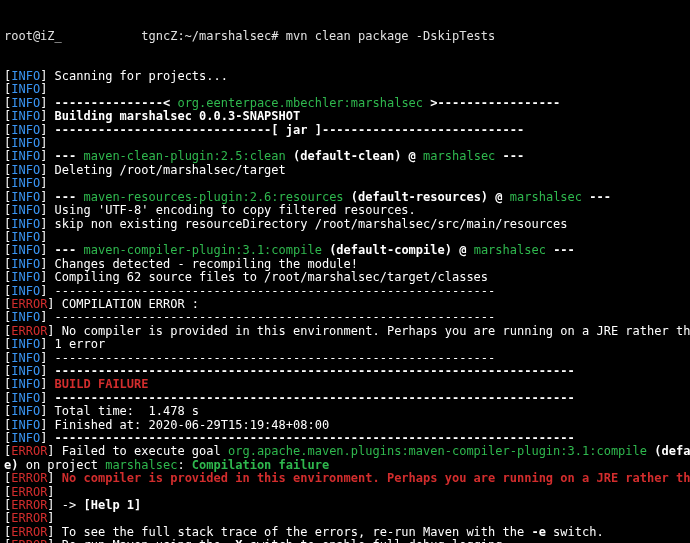 Image resolution: width=690 pixels, height=543 pixels. What do you see at coordinates (345, 104) in the screenshot?
I see `log-line: [INFO] ---------------< org.eenterpace.m…` at bounding box center [345, 104].